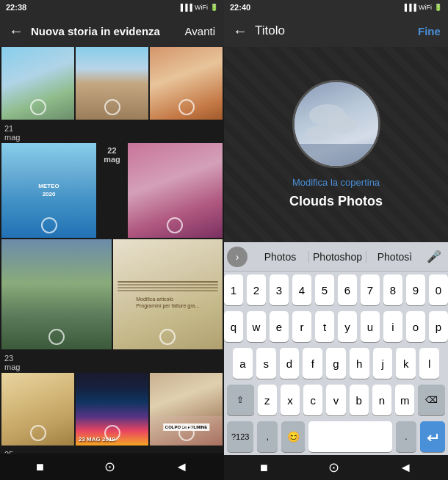 The height and width of the screenshot is (480, 448). What do you see at coordinates (347, 327) in the screenshot?
I see `key-y: y` at bounding box center [347, 327].